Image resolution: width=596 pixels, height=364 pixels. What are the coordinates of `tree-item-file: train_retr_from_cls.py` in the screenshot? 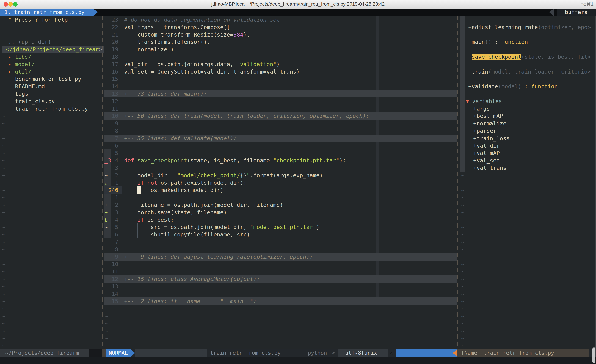 It's located at (52, 109).